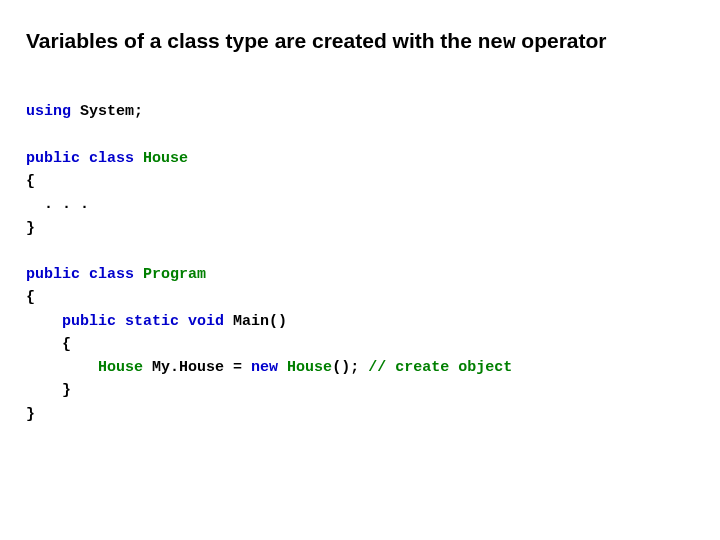 The image size is (720, 540). Describe the element at coordinates (497, 42) in the screenshot. I see `heading-keyword-new: new` at that location.